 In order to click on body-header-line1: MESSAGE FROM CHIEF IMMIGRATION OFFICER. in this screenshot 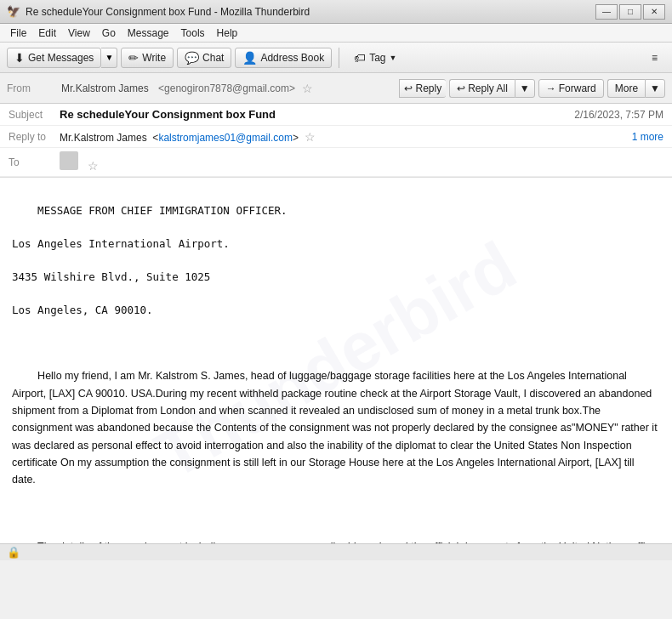, I will do `click(162, 211)`.